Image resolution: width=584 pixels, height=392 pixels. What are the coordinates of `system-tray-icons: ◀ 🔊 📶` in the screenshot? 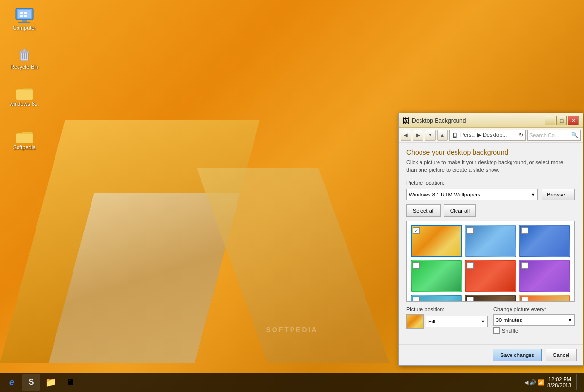 It's located at (534, 382).